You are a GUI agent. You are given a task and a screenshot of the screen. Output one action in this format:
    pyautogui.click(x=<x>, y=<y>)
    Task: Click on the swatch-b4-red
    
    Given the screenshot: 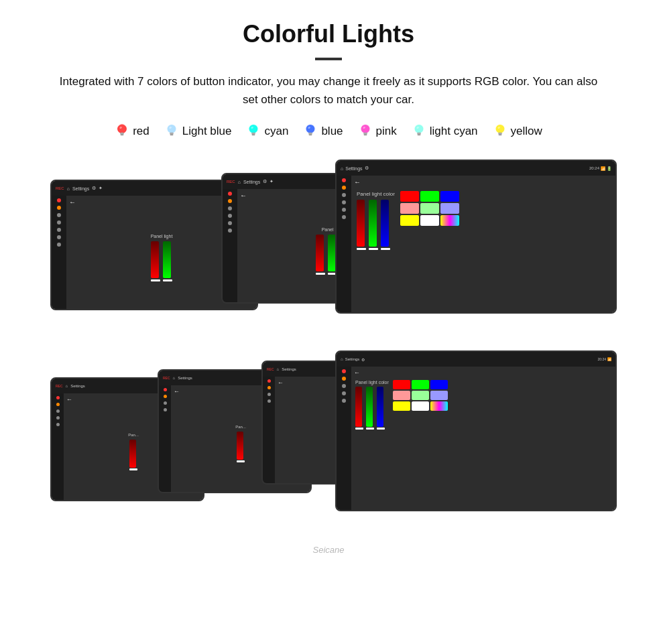 What is the action you would take?
    pyautogui.click(x=402, y=385)
    